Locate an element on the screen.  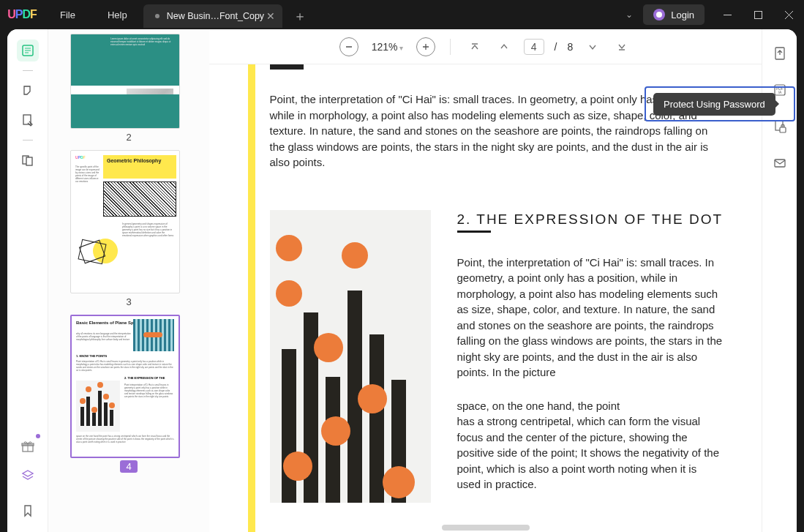
login-button: Login is located at coordinates (674, 15).